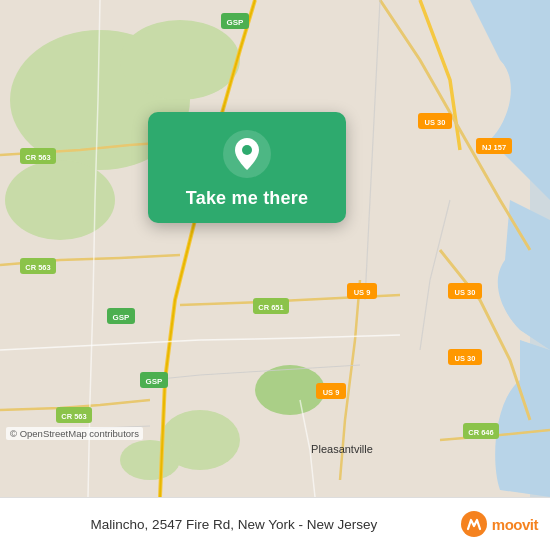  What do you see at coordinates (275, 524) in the screenshot?
I see `bottom-bar: Malincho, 2547 Fire Rd, New York - New J…` at bounding box center [275, 524].